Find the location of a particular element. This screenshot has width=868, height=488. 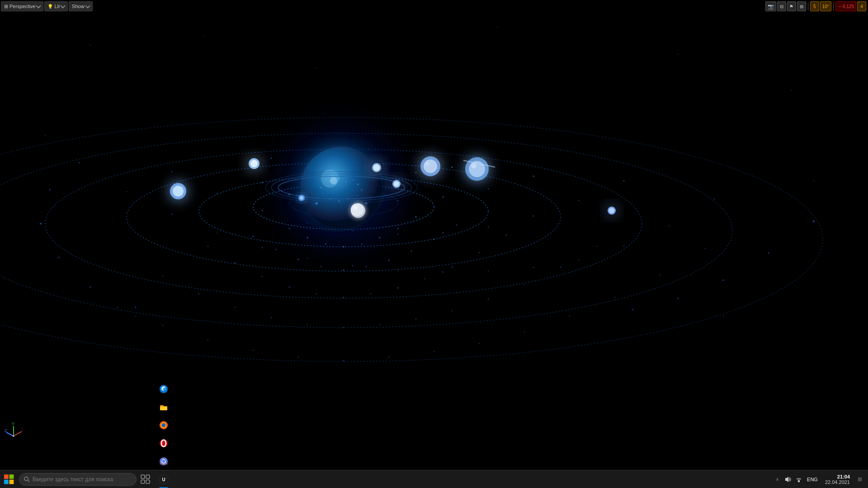

edge-app is located at coordinates (164, 389).